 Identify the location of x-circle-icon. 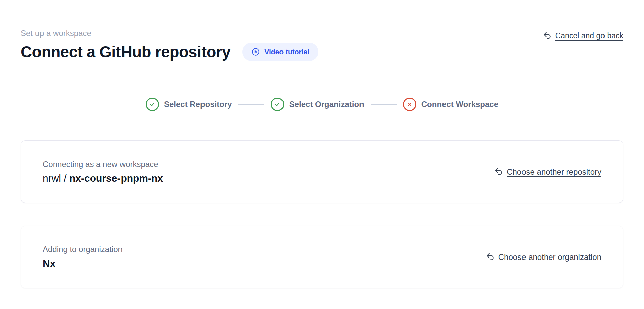
(410, 104).